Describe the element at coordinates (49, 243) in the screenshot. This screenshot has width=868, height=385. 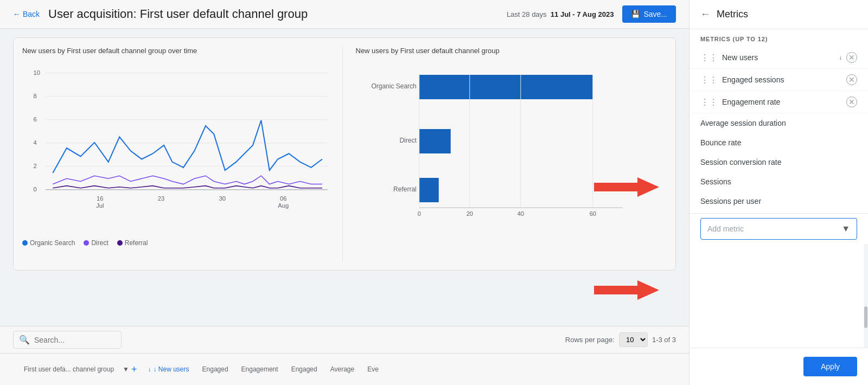
I see `legend-item-organic: Organic Search` at that location.